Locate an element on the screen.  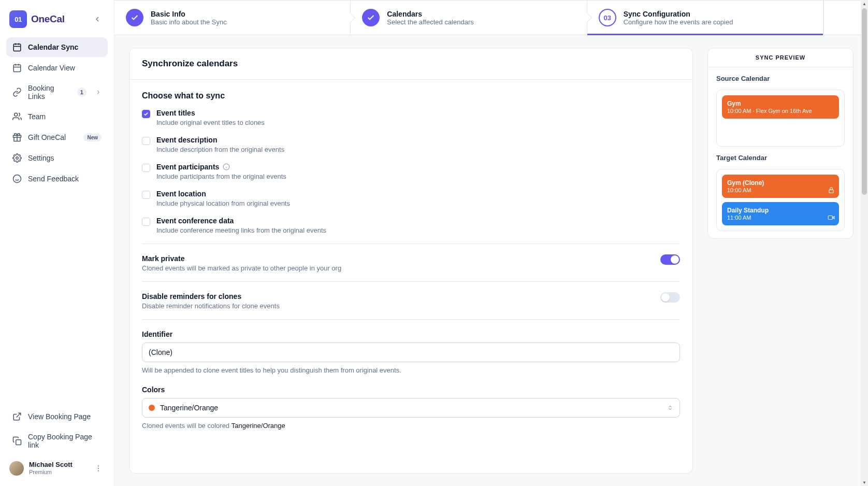
sidebar: 01 OneCal Calendar Sync Calendar View Bo… is located at coordinates (57, 243).